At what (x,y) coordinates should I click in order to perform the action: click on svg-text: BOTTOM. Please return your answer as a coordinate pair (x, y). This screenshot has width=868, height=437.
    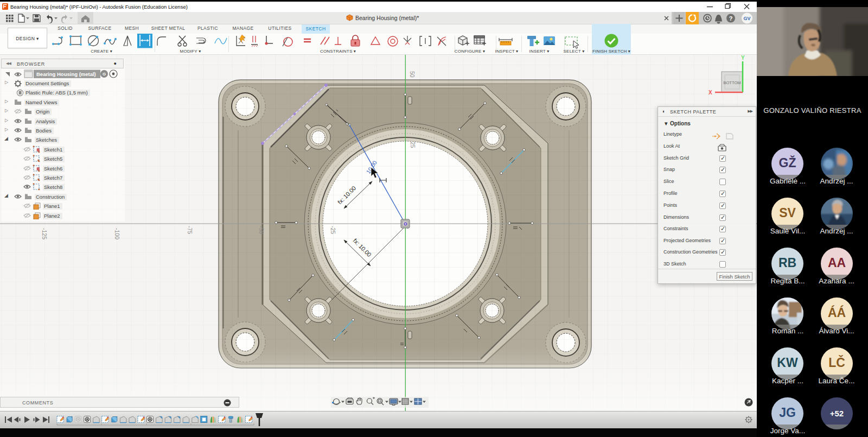
    Looking at the image, I should click on (732, 83).